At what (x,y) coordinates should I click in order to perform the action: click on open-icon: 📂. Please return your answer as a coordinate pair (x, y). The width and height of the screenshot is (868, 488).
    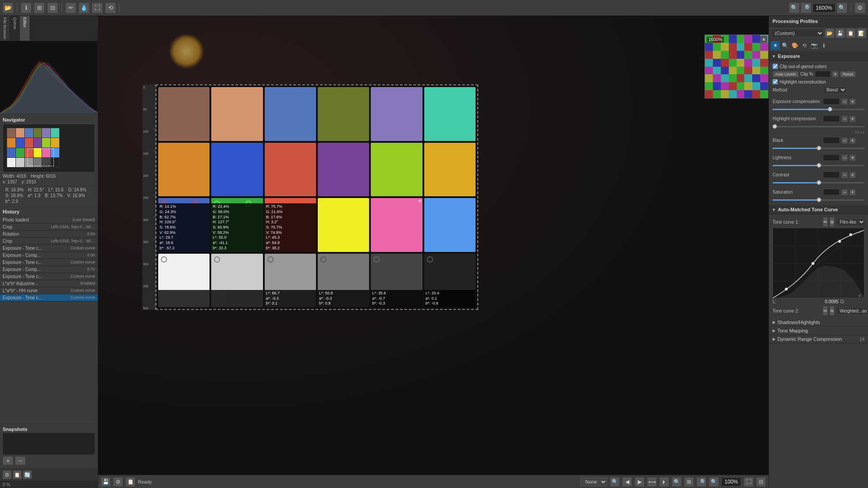
    Looking at the image, I should click on (8, 8).